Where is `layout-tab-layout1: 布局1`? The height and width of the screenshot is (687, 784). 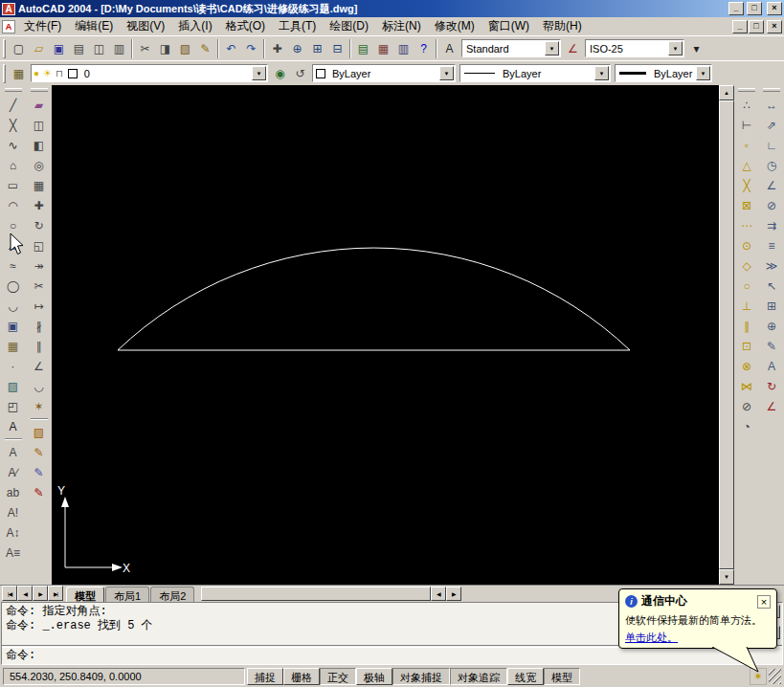 layout-tab-layout1: 布局1 is located at coordinates (127, 594).